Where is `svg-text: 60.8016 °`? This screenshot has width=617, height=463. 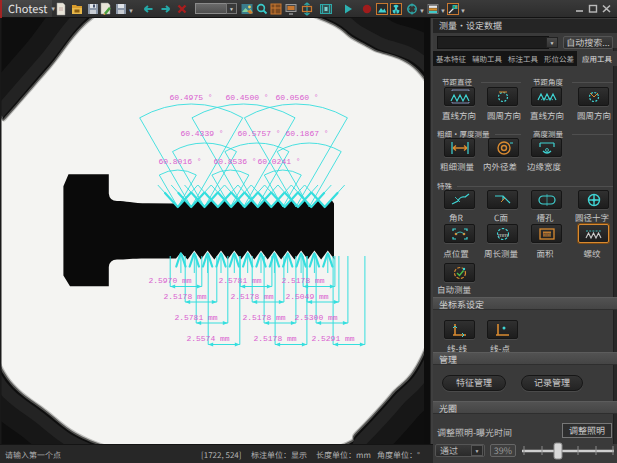
svg-text: 60.8016 ° is located at coordinates (180, 162).